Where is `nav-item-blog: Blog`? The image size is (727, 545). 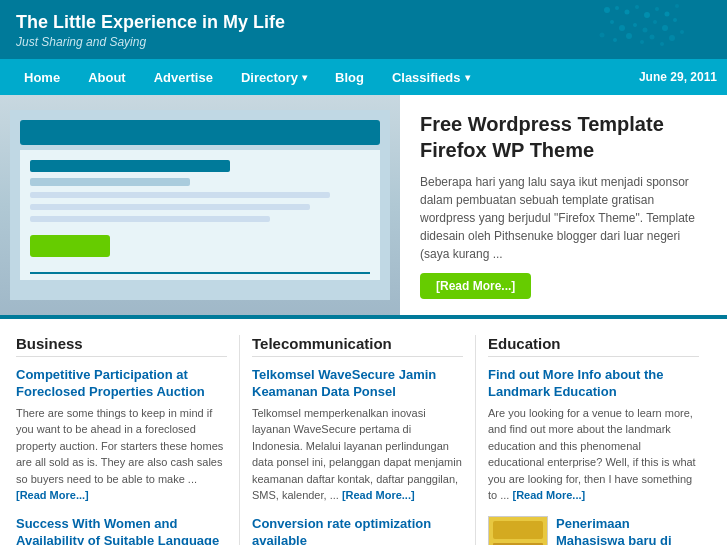 nav-item-blog: Blog is located at coordinates (350, 77).